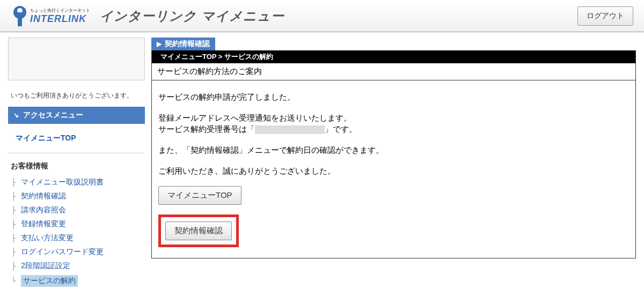  I want to click on content-subtitle: サービスの解約方法のご案内, so click(394, 72).